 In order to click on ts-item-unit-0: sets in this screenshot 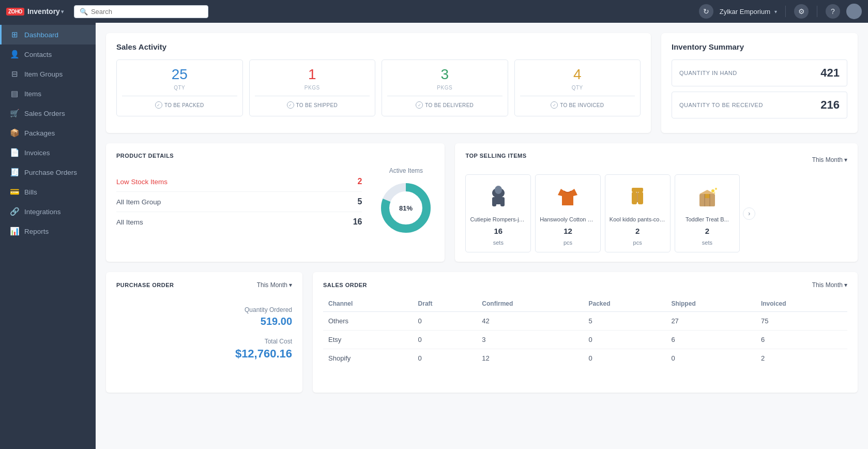, I will do `click(498, 243)`.